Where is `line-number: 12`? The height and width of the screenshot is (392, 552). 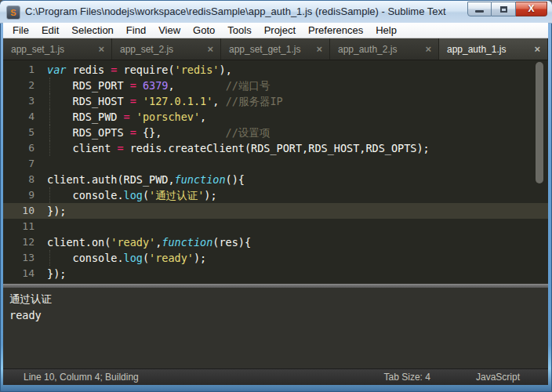
line-number: 12 is located at coordinates (24, 242).